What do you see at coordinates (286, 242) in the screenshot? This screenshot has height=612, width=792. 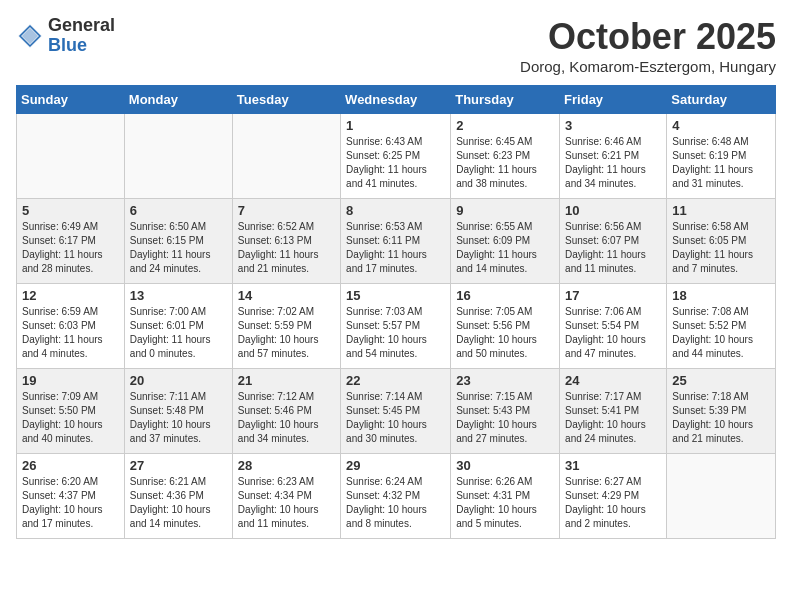 I see `calendar-cell: 7Sunrise: 6:52 AM Sunset: 6:13 PM Daylig…` at bounding box center [286, 242].